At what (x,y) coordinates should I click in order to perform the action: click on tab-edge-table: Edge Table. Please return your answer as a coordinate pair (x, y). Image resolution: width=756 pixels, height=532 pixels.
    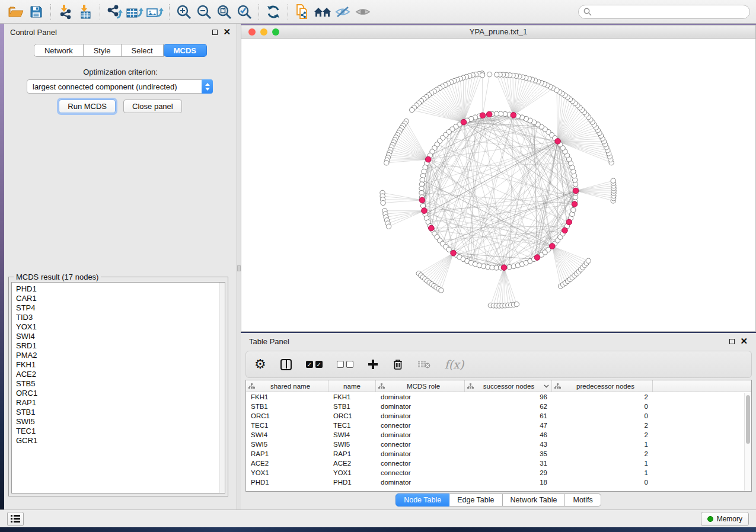
    Looking at the image, I should click on (476, 500).